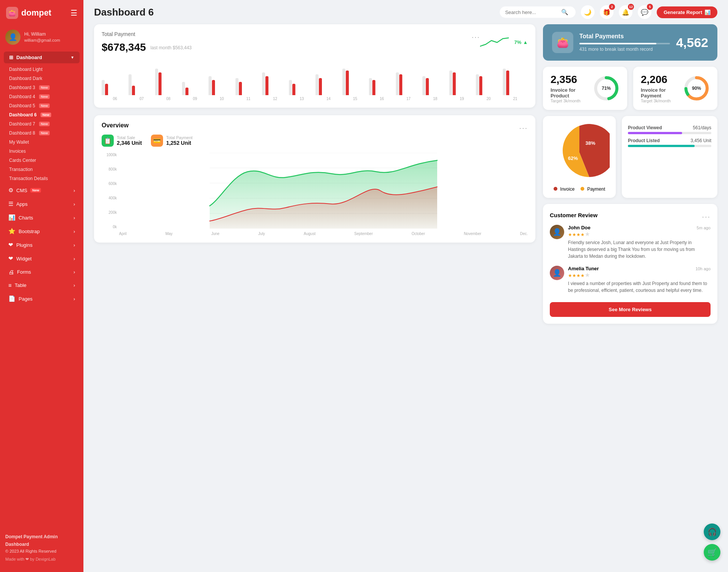  Describe the element at coordinates (29, 13) in the screenshot. I see `sidebar-logo: 👛 dompet` at that location.